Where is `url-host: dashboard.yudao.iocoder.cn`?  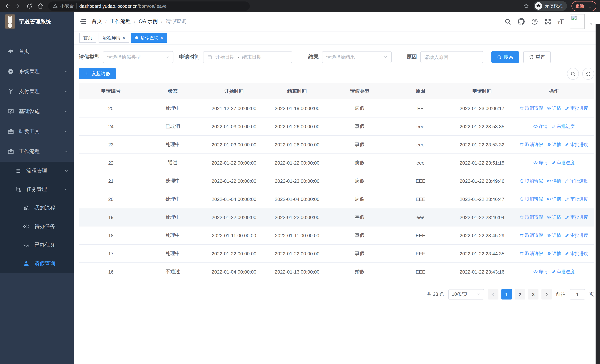 url-host: dashboard.yudao.iocoder.cn is located at coordinates (109, 6).